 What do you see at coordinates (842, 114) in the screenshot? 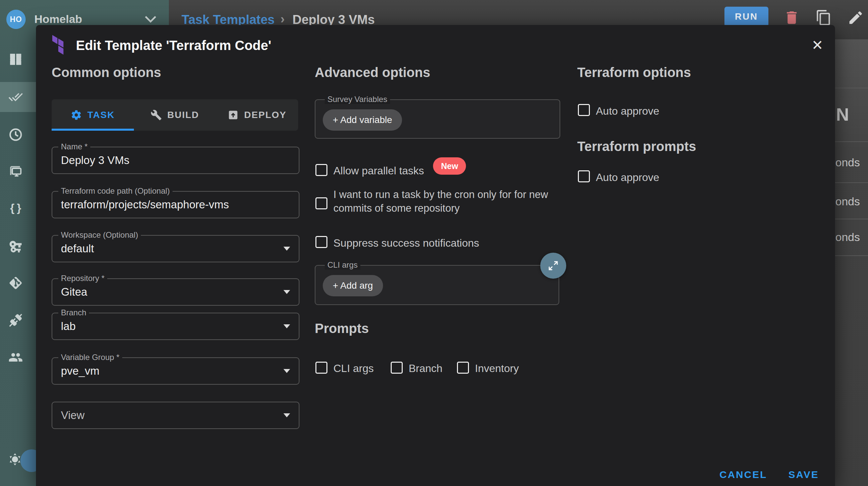
I see `background-text-fragment: N` at bounding box center [842, 114].